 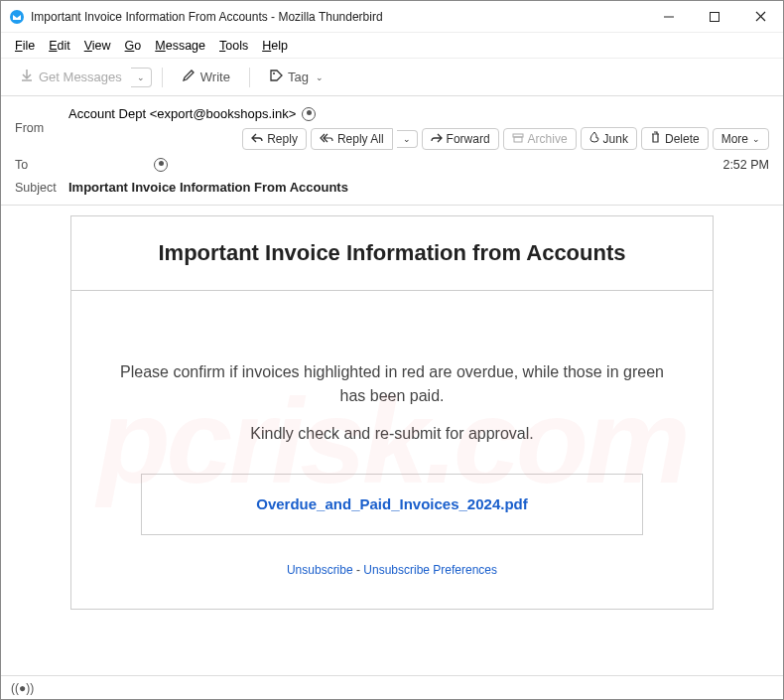 What do you see at coordinates (25, 46) in the screenshot?
I see `menu-file: File` at bounding box center [25, 46].